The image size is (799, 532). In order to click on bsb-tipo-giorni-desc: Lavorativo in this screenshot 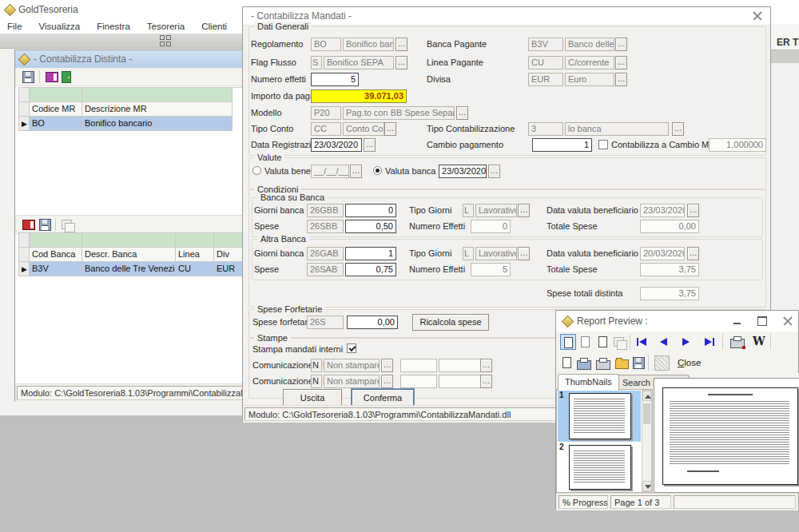, I will do `click(496, 211)`.